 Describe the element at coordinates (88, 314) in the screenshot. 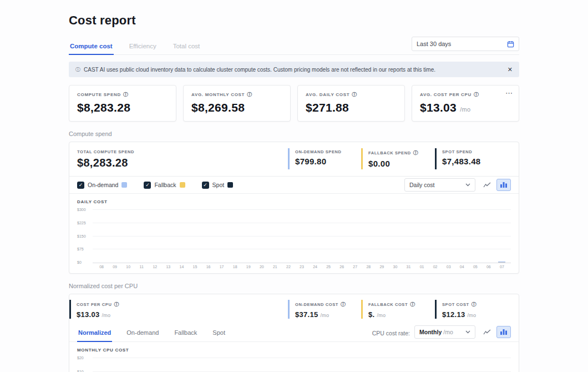

I see `stat-value: $13.03` at that location.